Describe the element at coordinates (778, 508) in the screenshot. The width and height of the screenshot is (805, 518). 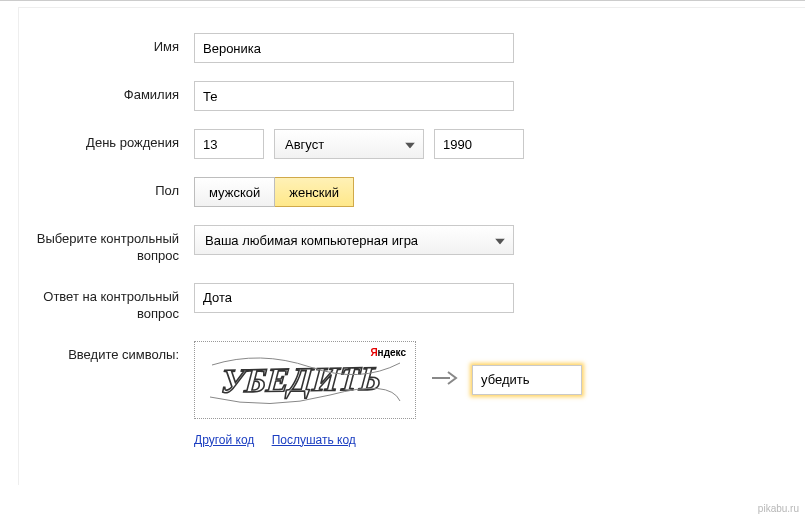
I see `watermark: pikabu.ru` at that location.